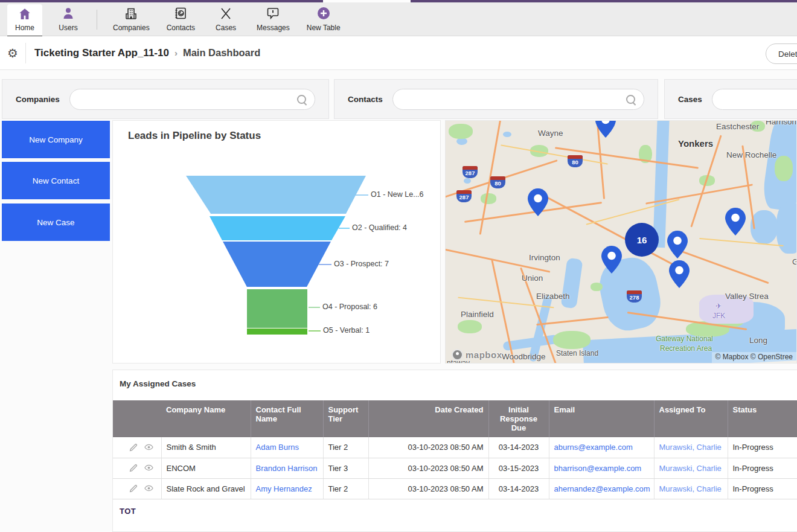 The width and height of the screenshot is (797, 532). I want to click on email-link: aburns@example.com, so click(594, 447).